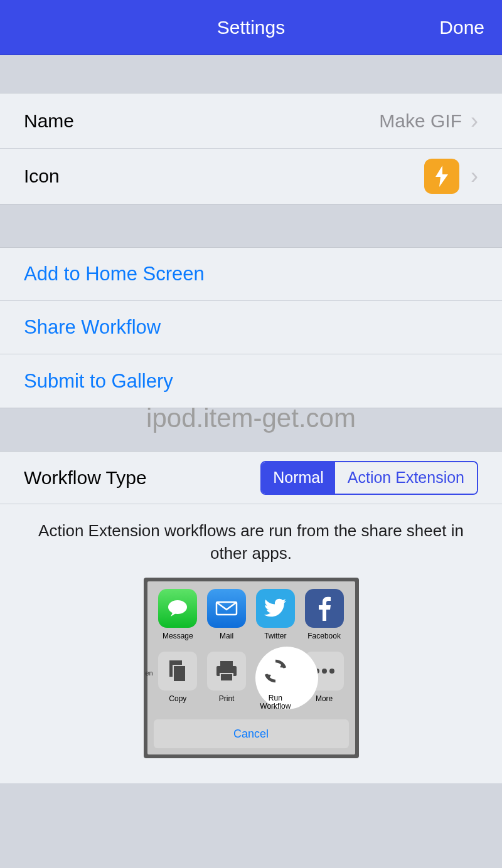 This screenshot has height=868, width=502. What do you see at coordinates (251, 28) in the screenshot?
I see `page-title: Settings` at bounding box center [251, 28].